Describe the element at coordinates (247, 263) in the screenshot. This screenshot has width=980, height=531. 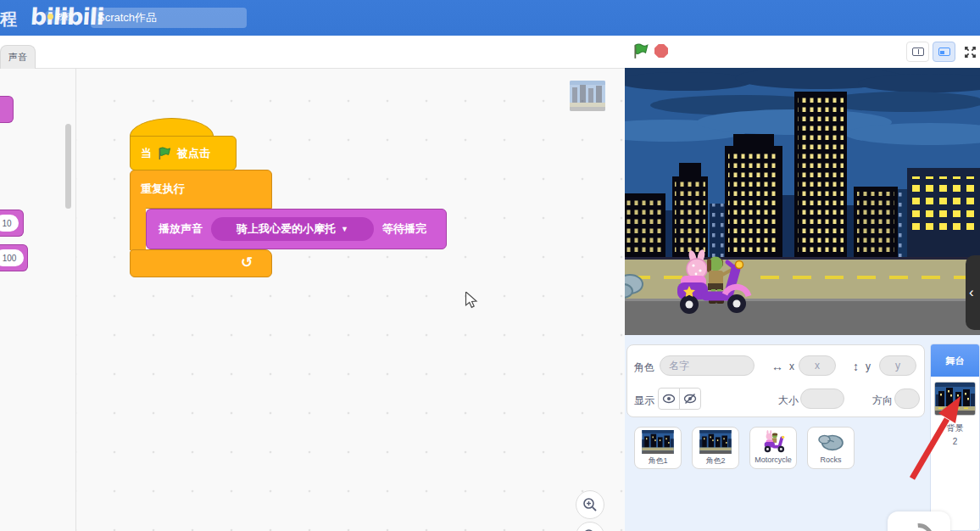
I see `loop-arrow-icon: ↻` at that location.